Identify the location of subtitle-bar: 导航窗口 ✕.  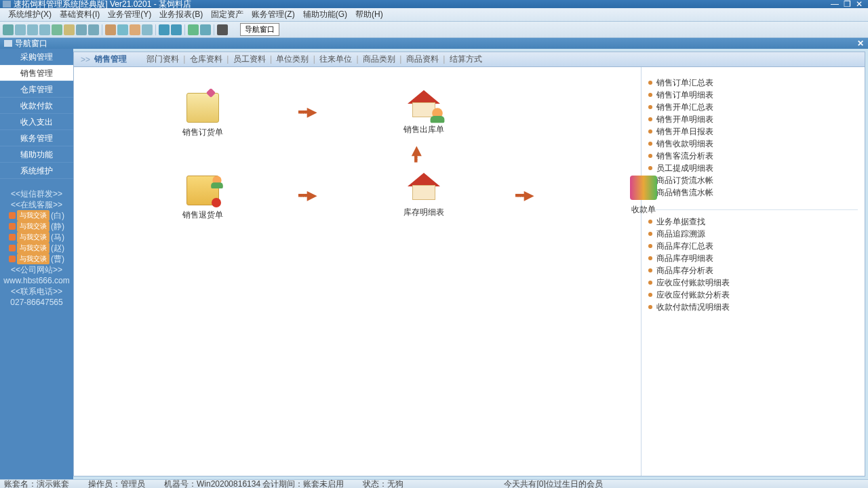
(434, 43).